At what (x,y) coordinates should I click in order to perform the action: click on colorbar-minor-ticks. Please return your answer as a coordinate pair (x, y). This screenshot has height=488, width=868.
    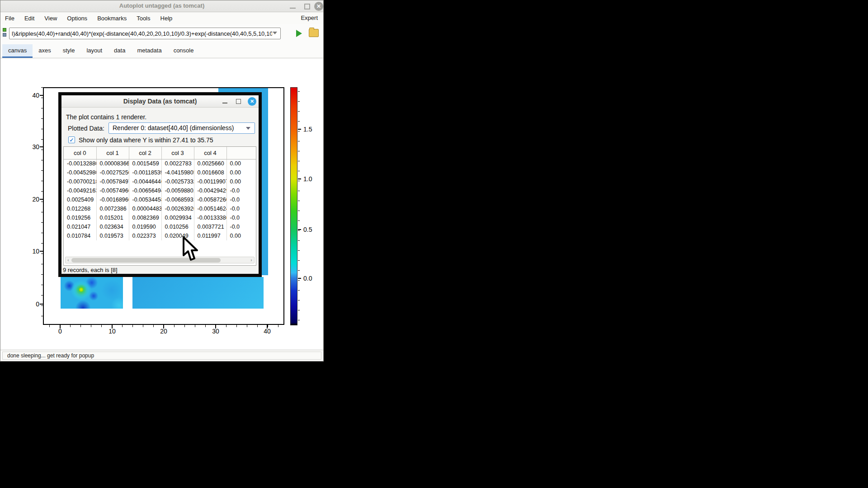
    Looking at the image, I should click on (299, 206).